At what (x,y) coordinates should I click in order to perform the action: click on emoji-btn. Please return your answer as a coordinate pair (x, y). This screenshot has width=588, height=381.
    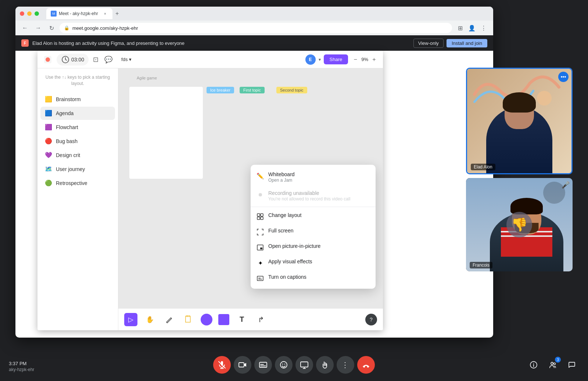
    Looking at the image, I should click on (284, 365).